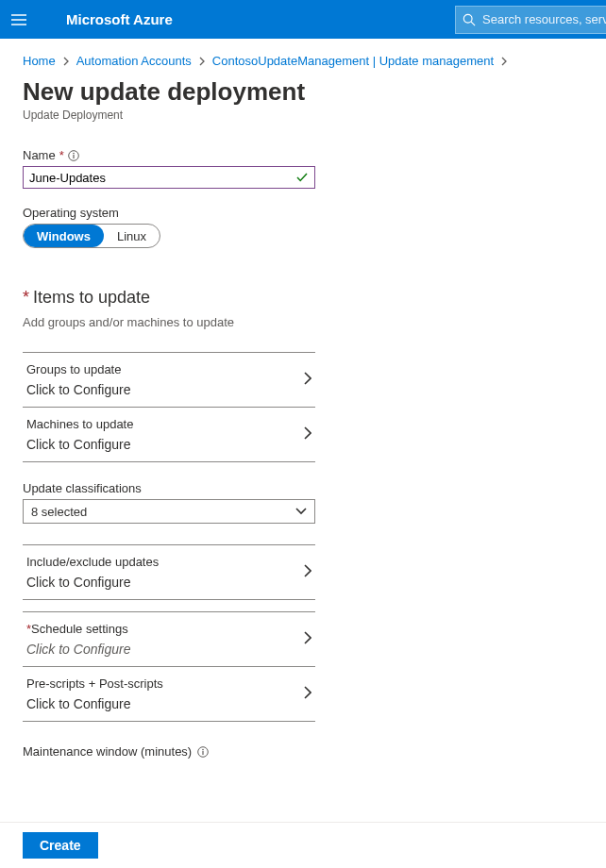  What do you see at coordinates (302, 177) in the screenshot?
I see `check-icon` at bounding box center [302, 177].